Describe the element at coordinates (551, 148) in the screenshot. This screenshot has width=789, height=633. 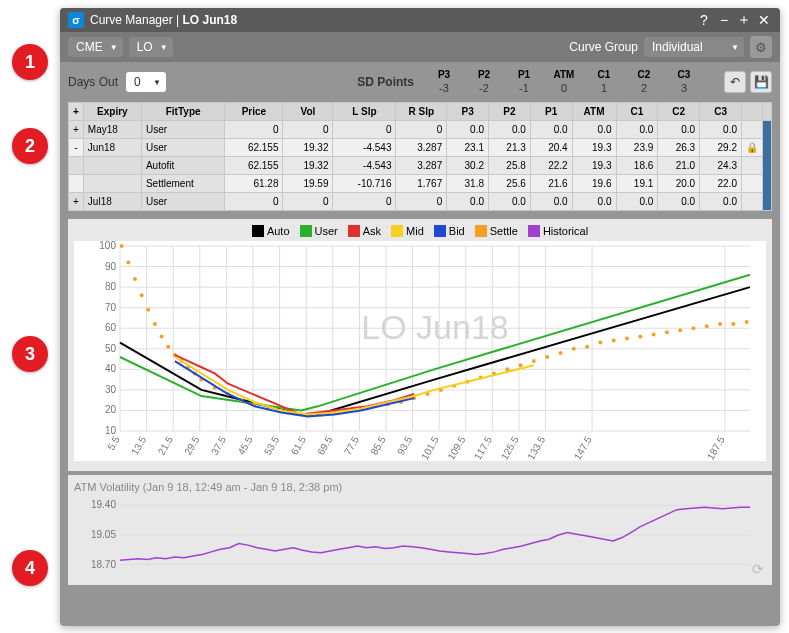
I see `grid-cell: 20.4` at that location.